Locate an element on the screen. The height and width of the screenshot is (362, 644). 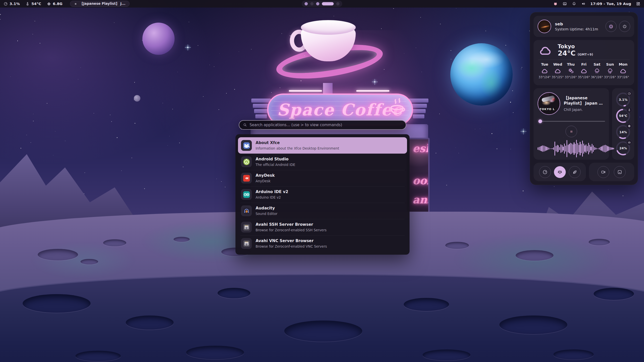
forecast-day-label: Tue is located at coordinates (545, 64).